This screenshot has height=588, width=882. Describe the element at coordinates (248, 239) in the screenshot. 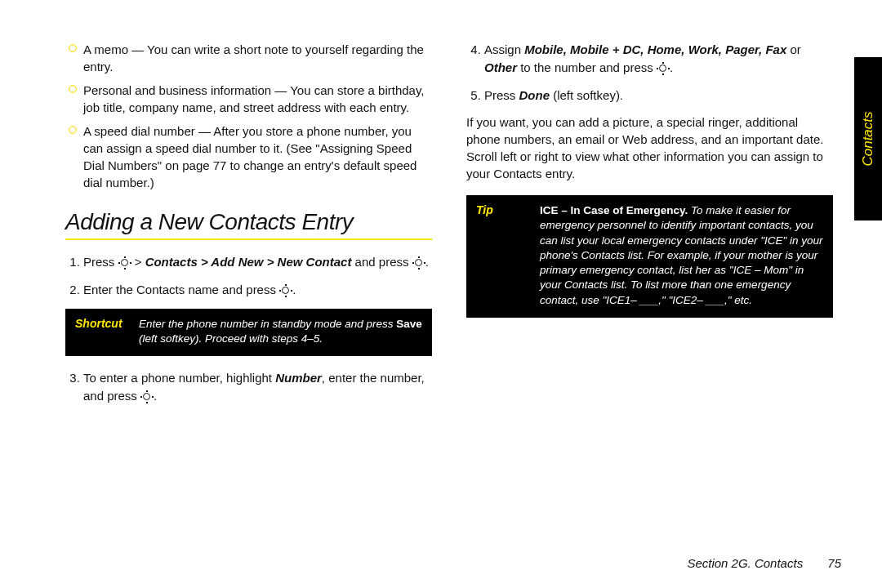

I see `heading-rule` at that location.